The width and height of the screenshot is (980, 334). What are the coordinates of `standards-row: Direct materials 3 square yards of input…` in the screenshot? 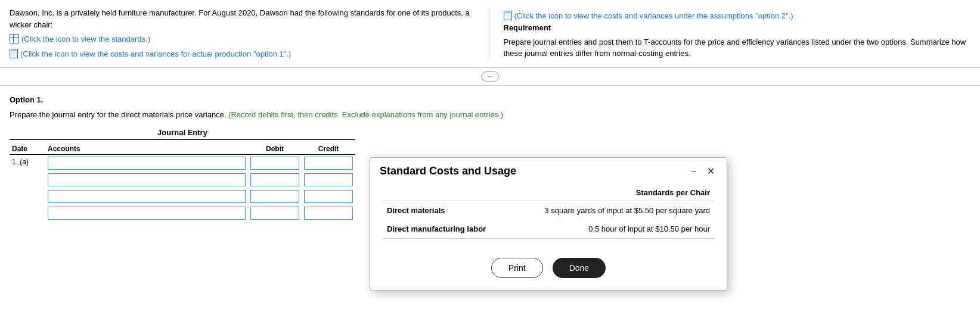 It's located at (548, 211).